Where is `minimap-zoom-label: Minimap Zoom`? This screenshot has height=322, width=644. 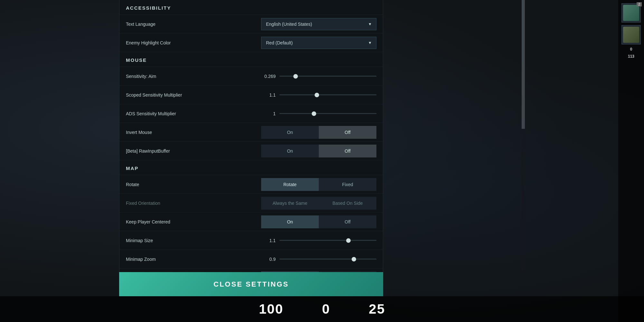 minimap-zoom-label: Minimap Zoom is located at coordinates (194, 259).